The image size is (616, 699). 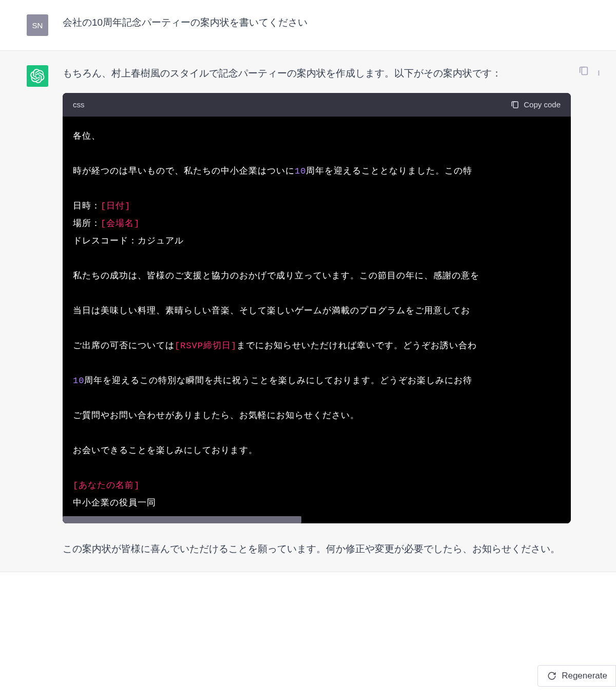 What do you see at coordinates (326, 73) in the screenshot?
I see `assistant-intro-text: もちろん、村上春樹風のスタイルで記念パーティーの案内状を作成します。以下がその案…` at bounding box center [326, 73].